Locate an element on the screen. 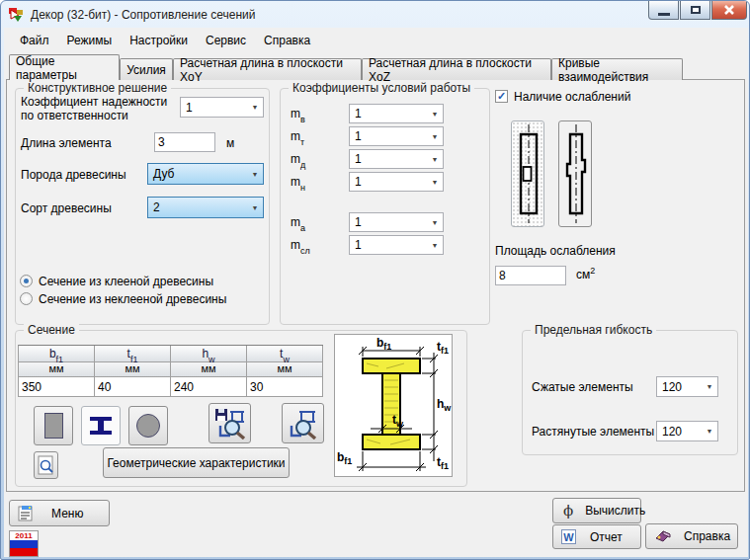 The height and width of the screenshot is (560, 750). weakening-area-field is located at coordinates (531, 276).